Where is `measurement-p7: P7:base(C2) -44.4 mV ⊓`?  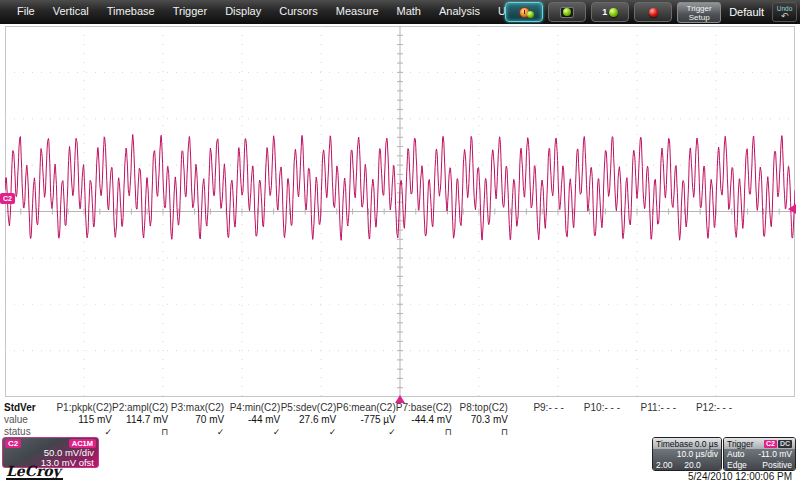
measurement-p7: P7:base(C2) -44.4 mV ⊓ is located at coordinates (424, 420).